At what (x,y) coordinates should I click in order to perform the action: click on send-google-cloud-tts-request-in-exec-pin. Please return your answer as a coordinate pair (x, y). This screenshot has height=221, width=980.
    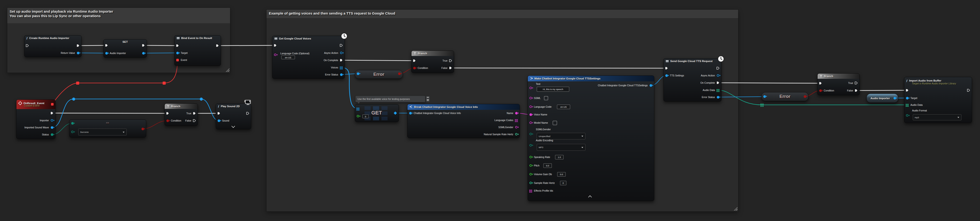
    Looking at the image, I should click on (667, 68).